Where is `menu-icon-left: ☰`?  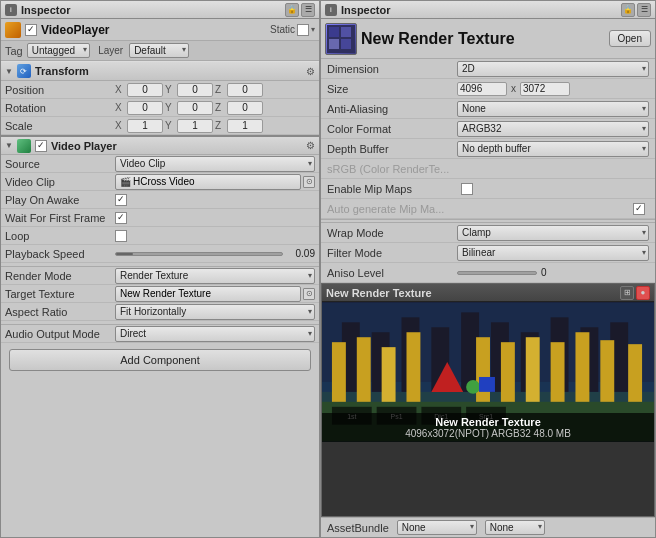
menu-icon-left: ☰ is located at coordinates (308, 10).